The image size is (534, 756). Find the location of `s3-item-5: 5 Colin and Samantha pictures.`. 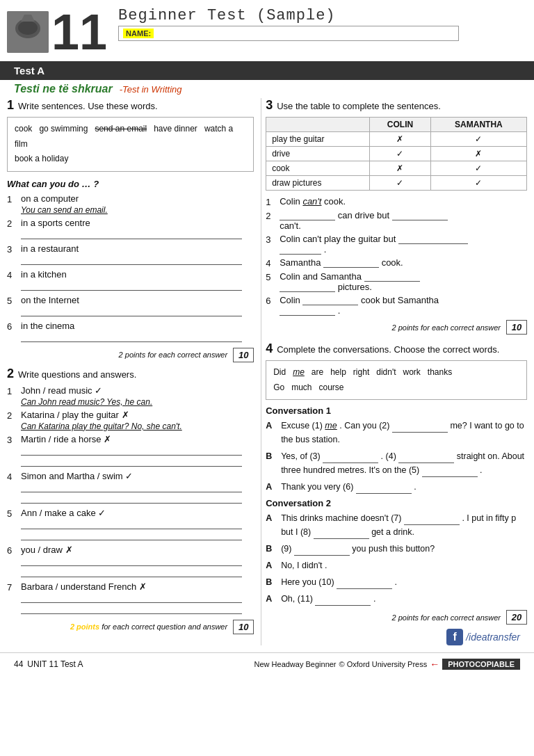

s3-item-5: 5 Colin and Samantha pictures. is located at coordinates (396, 282).